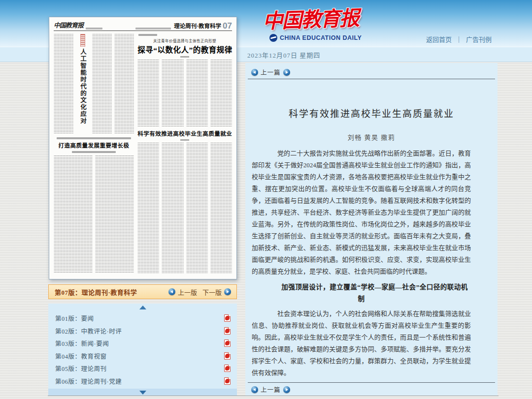 The height and width of the screenshot is (399, 532). I want to click on logo-cn-text: 中国教育报, so click(310, 18).